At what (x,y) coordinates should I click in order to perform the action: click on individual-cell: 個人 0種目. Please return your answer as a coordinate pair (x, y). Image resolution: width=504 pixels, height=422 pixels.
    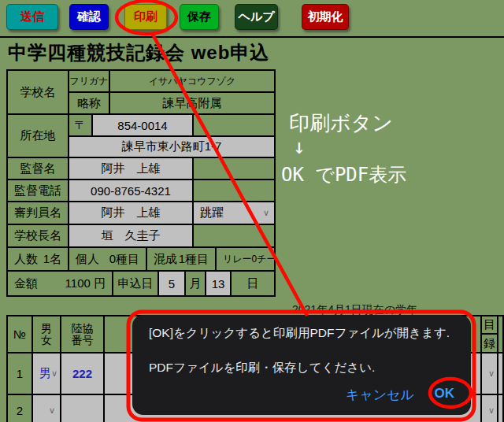
    Looking at the image, I should click on (109, 260).